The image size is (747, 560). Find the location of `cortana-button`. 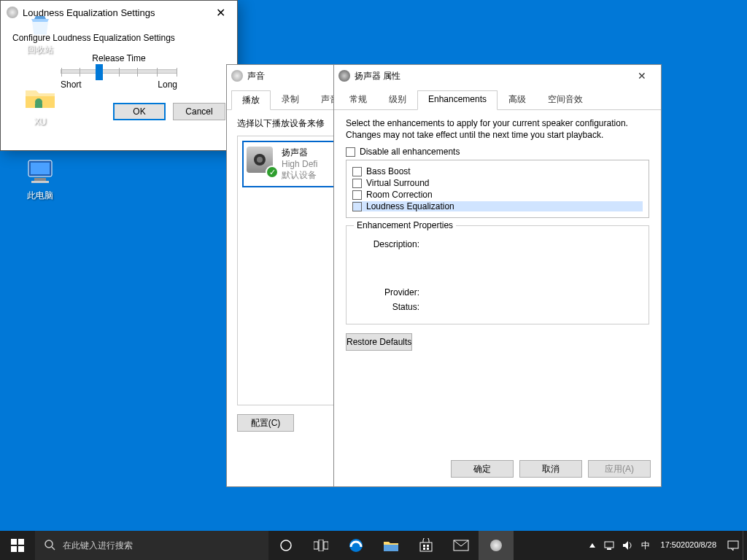

cortana-button is located at coordinates (286, 545).